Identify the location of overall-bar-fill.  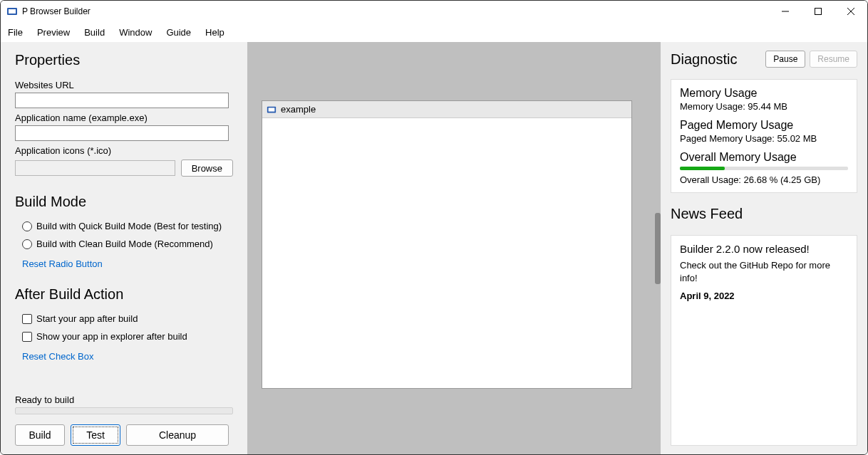
(703, 168).